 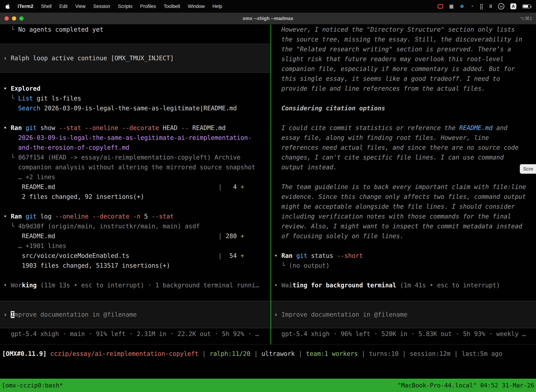 I want to click on color-picker-icon: ❖, so click(x=462, y=6).